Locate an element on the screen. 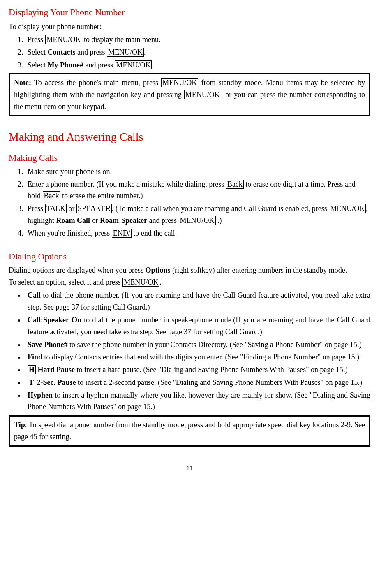 The width and height of the screenshot is (379, 588). term-options: Options is located at coordinates (158, 270).